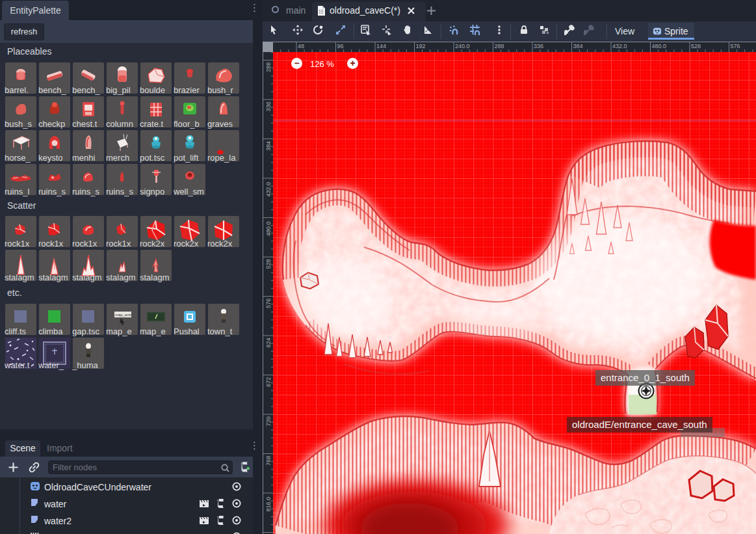  I want to click on svg-text: 672, so click(268, 382).